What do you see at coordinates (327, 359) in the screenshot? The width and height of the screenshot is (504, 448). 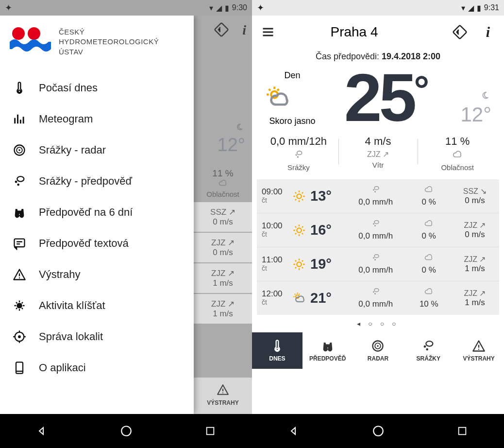 I see `tab-label: PŘEDPOVĚĎ` at bounding box center [327, 359].